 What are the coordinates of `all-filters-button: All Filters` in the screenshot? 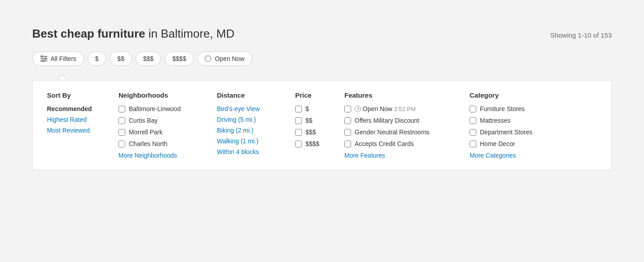 It's located at (58, 59).